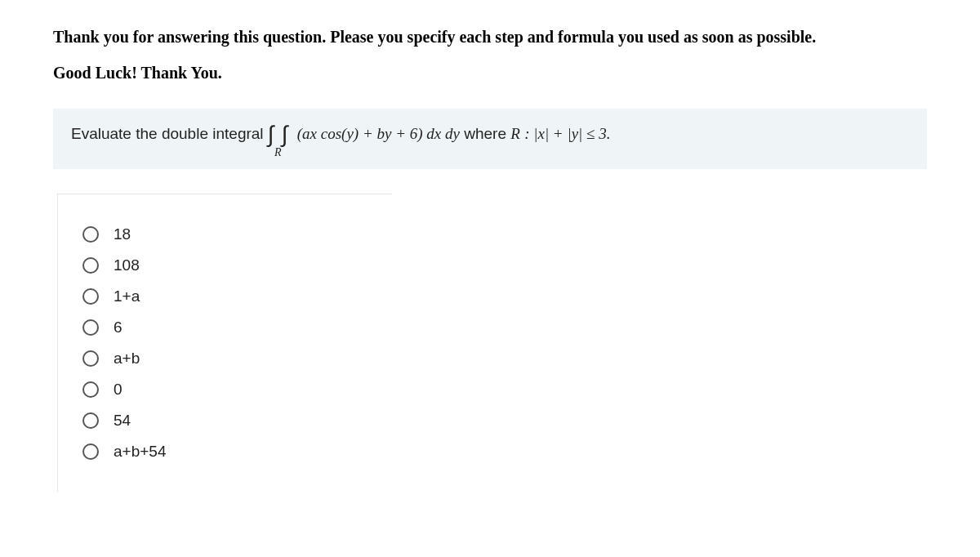 This screenshot has height=557, width=980. What do you see at coordinates (122, 234) in the screenshot?
I see `option-label: 18` at bounding box center [122, 234].